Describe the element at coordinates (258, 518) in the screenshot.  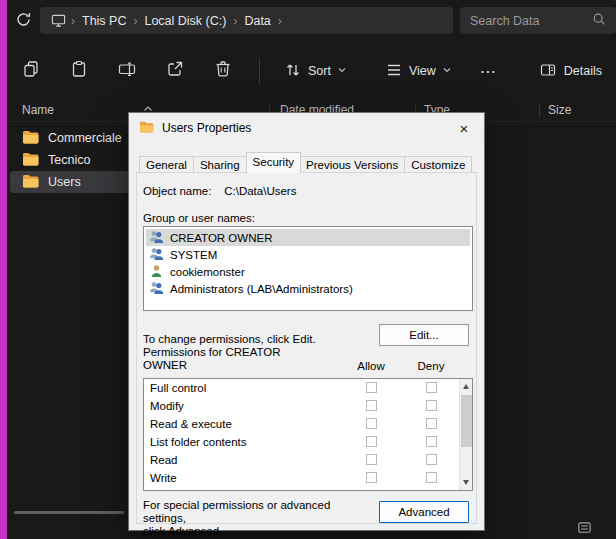
I see `advanced-settings-hint: For special permissions or advanced sett…` at that location.